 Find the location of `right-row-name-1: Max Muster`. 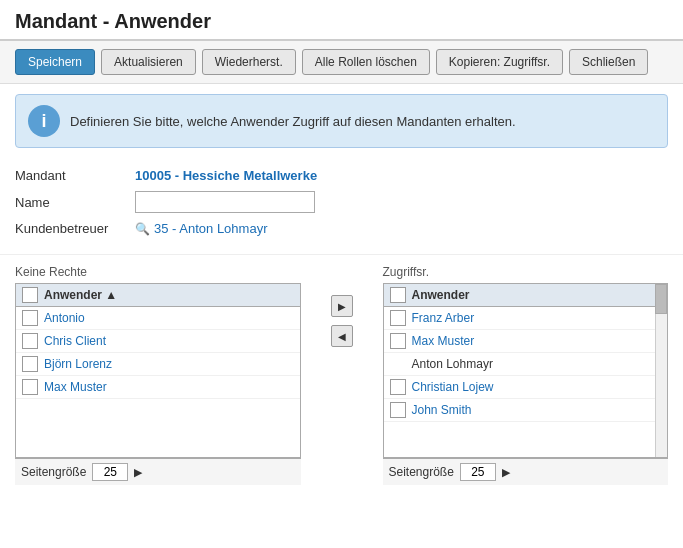

right-row-name-1: Max Muster is located at coordinates (444, 341).